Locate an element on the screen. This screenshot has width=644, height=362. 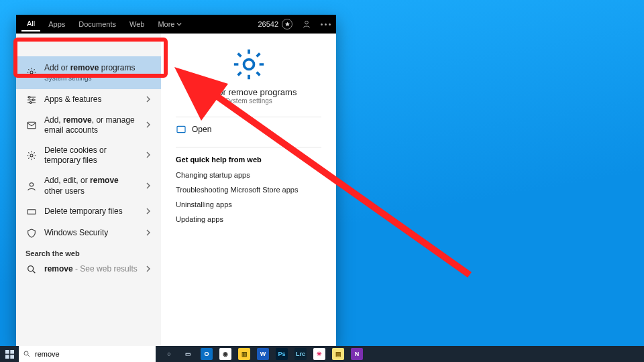
sliders-icon is located at coordinates (32, 100).